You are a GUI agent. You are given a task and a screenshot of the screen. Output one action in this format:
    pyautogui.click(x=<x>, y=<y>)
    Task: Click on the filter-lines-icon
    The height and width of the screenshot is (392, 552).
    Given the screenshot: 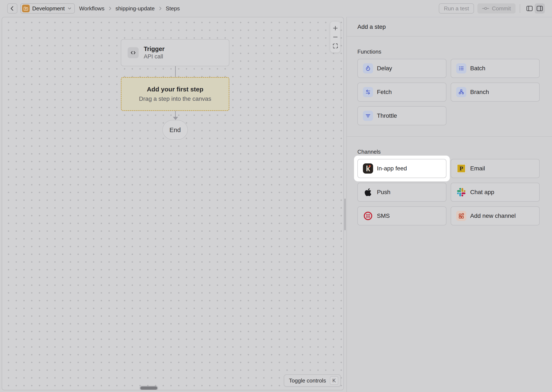 What is the action you would take?
    pyautogui.click(x=368, y=116)
    